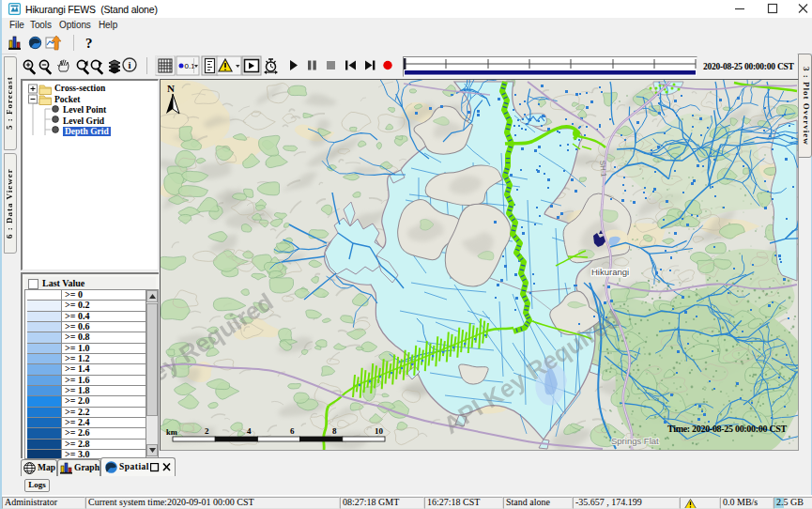  I want to click on svg-text: 2, so click(207, 431).